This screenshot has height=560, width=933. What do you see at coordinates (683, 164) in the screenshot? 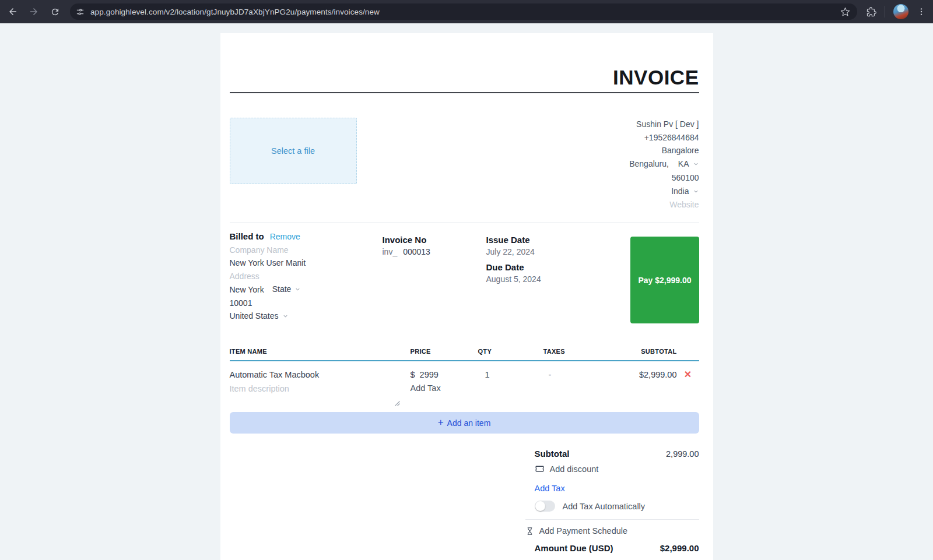
I see `business-state-value: KA` at bounding box center [683, 164].